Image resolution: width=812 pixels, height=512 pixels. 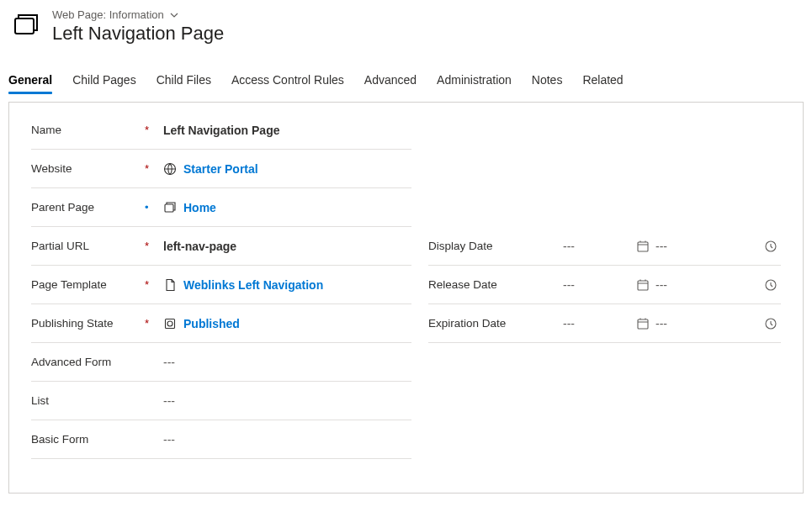 What do you see at coordinates (604, 285) in the screenshot?
I see `field-release-date: Release Date --- ---` at bounding box center [604, 285].